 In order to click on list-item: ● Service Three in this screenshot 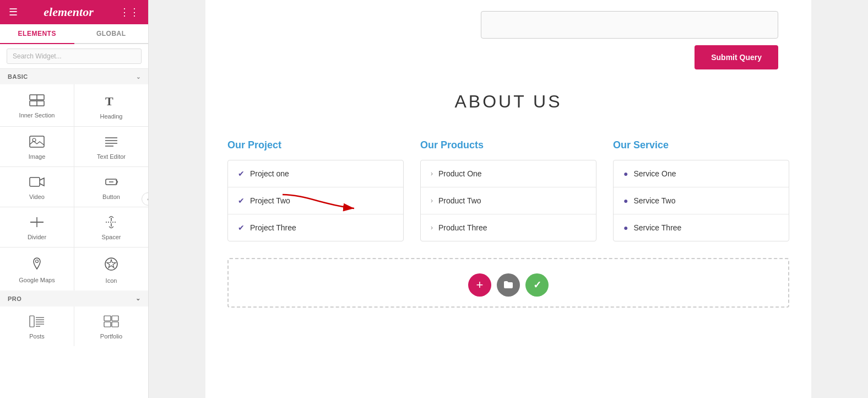, I will do `click(701, 228)`.